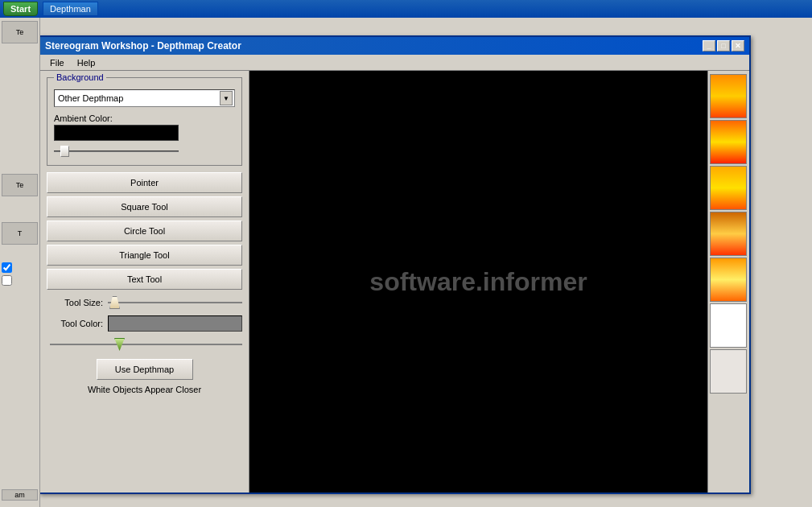 The image size is (812, 507). I want to click on menu-file: File, so click(57, 63).